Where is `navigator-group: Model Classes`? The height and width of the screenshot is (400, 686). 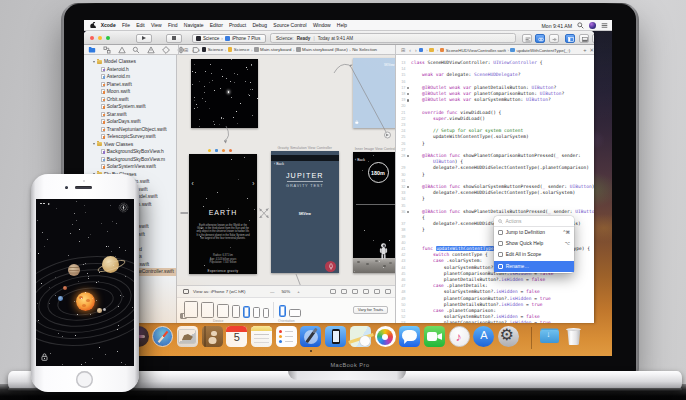
navigator-group: Model Classes is located at coordinates (130, 62).